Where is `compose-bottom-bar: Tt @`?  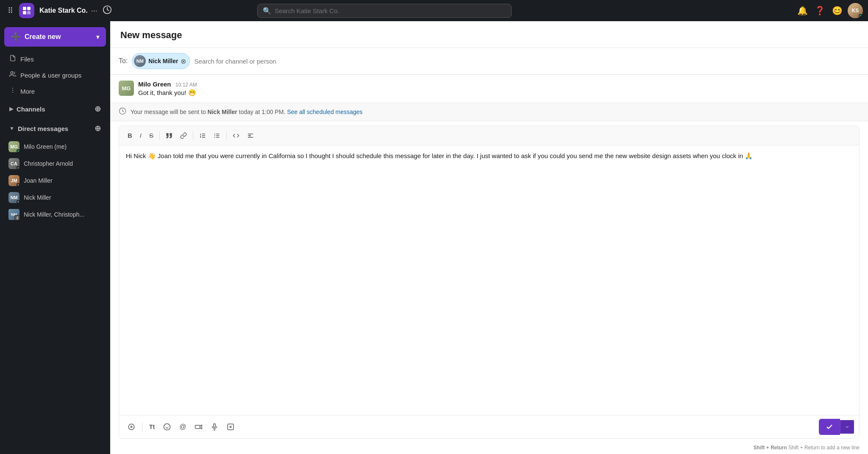
compose-bottom-bar: Tt @ is located at coordinates (489, 426).